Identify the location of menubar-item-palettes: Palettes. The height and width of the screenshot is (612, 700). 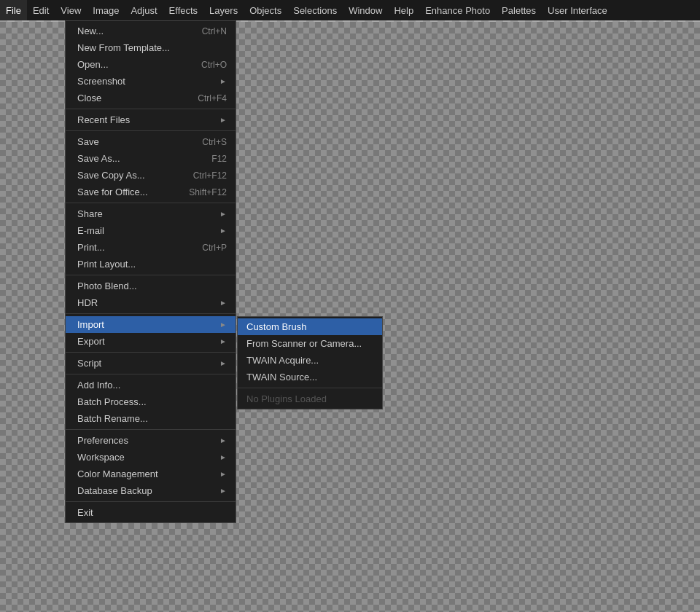
(519, 10).